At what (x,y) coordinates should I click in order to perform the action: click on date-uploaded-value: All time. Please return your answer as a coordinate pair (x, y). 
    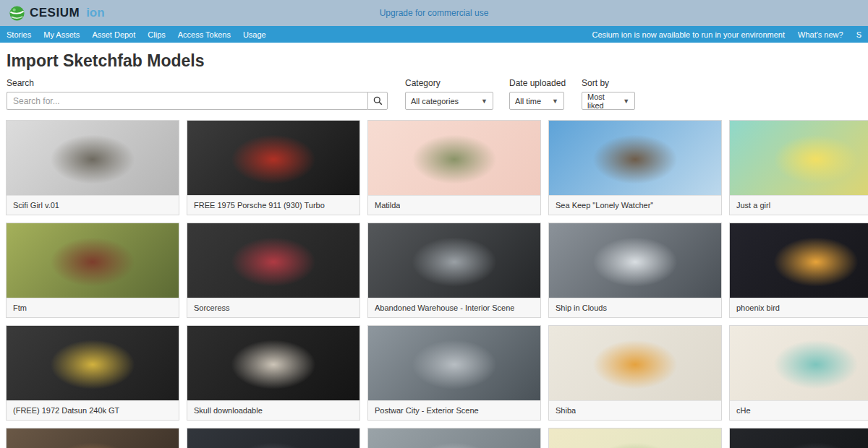
    Looking at the image, I should click on (528, 101).